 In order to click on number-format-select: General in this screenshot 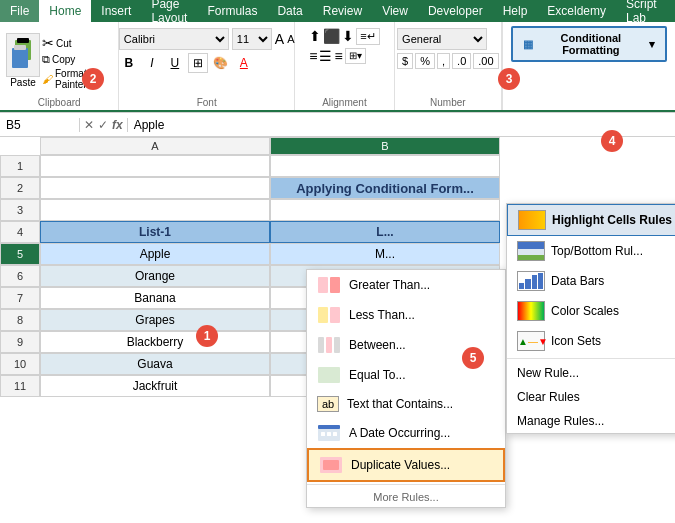, I will do `click(442, 39)`.